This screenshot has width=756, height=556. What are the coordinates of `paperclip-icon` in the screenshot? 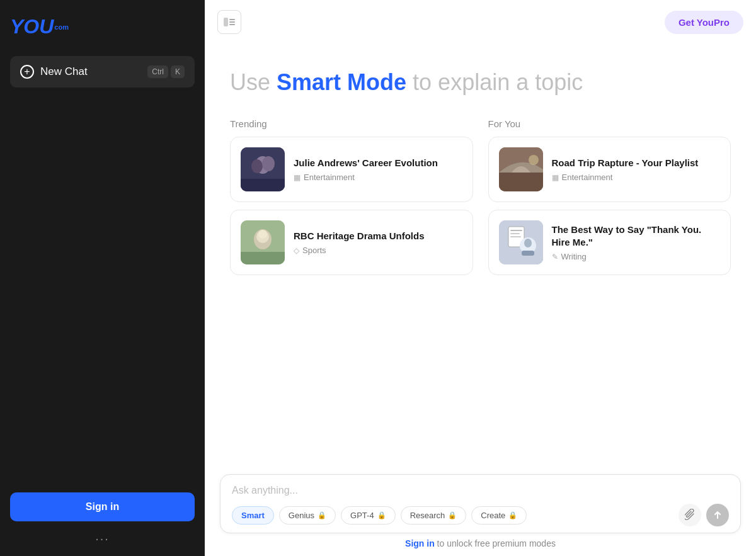 It's located at (690, 515).